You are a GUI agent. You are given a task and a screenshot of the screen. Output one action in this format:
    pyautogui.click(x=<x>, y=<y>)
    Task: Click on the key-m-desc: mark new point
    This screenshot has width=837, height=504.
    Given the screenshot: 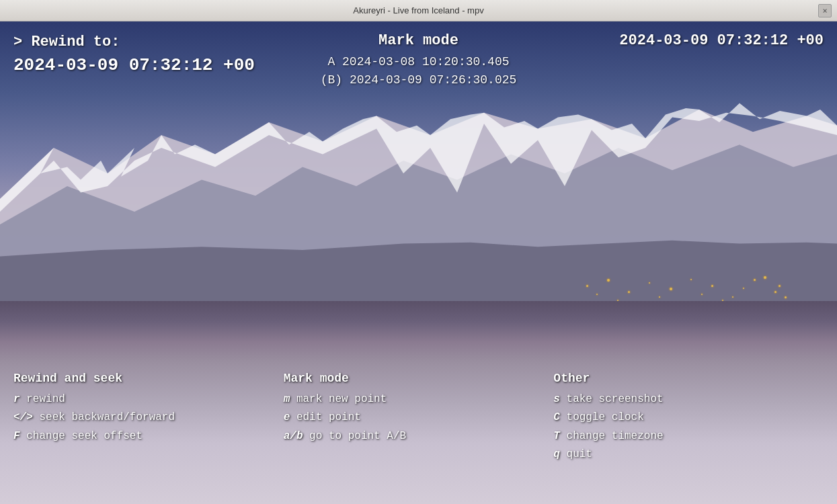 What is the action you would take?
    pyautogui.click(x=342, y=399)
    